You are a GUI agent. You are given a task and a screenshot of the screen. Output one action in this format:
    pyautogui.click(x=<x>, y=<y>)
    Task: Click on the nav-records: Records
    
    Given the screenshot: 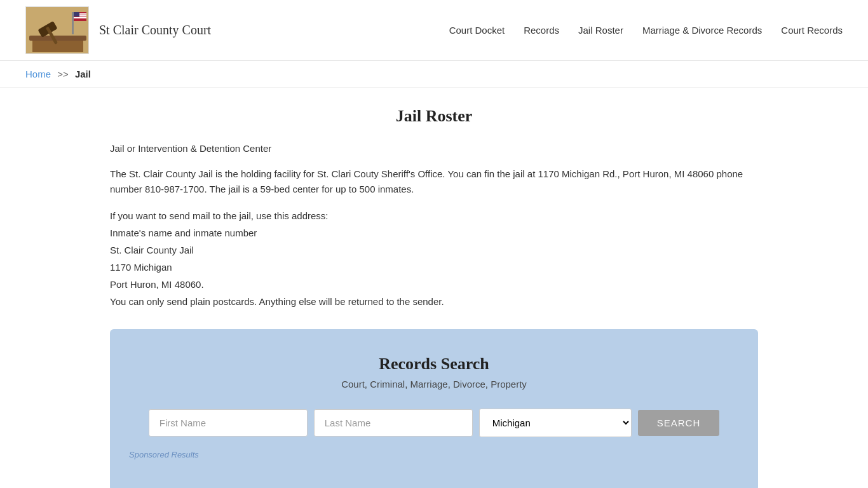 What is the action you would take?
    pyautogui.click(x=541, y=30)
    